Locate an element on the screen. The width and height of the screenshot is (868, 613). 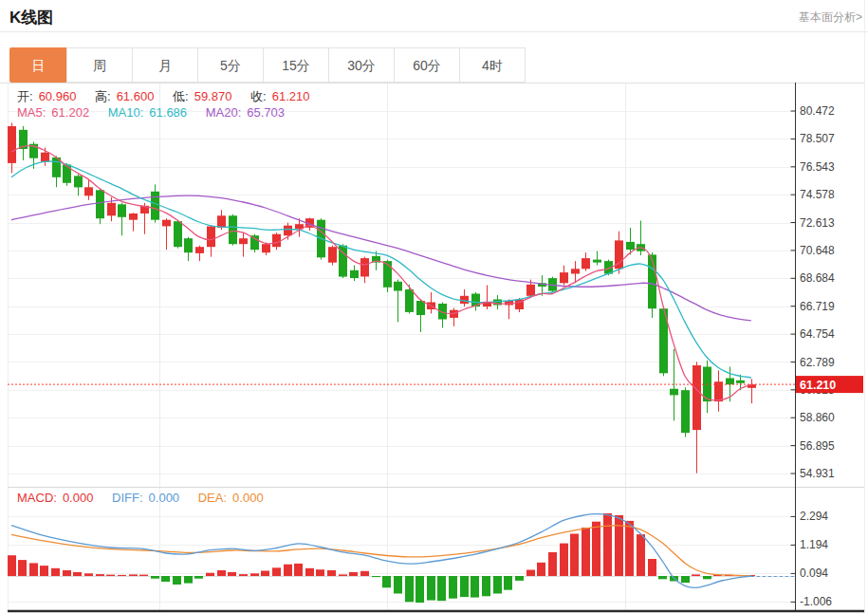
close-label: 收: is located at coordinates (258, 97).